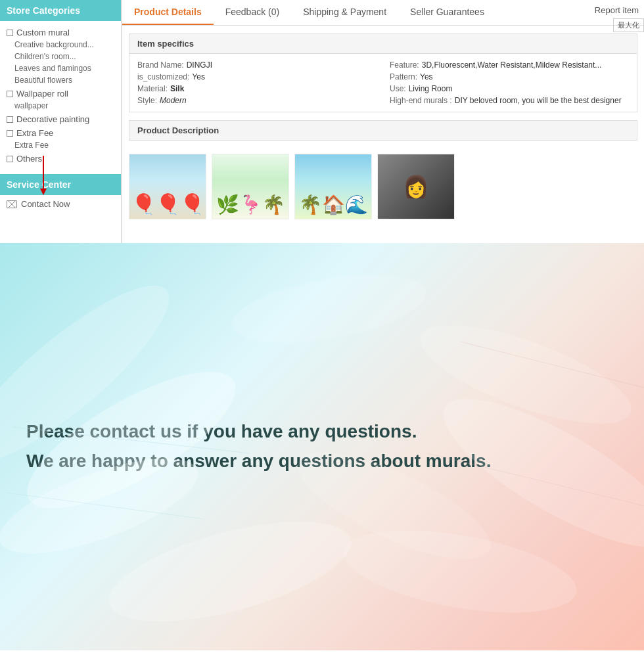  What do you see at coordinates (616, 11) in the screenshot?
I see `report-item-button: Report item` at bounding box center [616, 11].